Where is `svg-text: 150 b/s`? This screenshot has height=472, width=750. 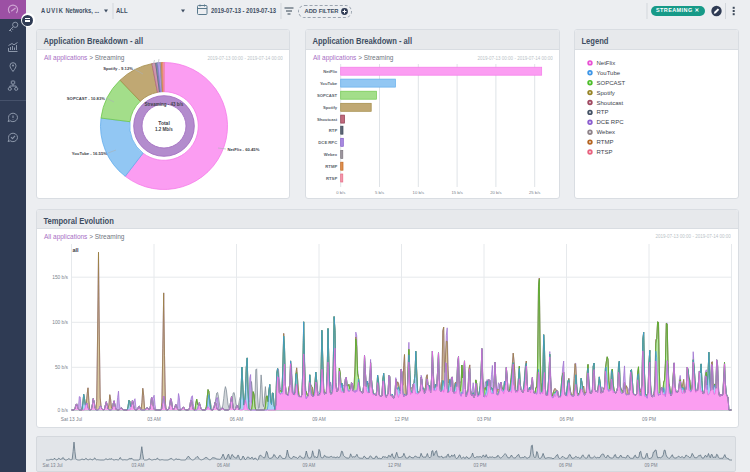 svg-text: 150 b/s is located at coordinates (60, 278).